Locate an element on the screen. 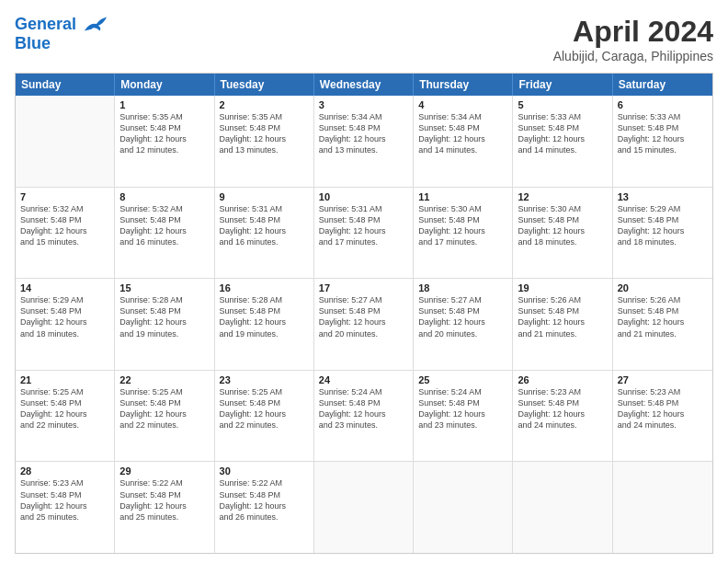 Image resolution: width=728 pixels, height=563 pixels. day-number: 16 is located at coordinates (265, 288).